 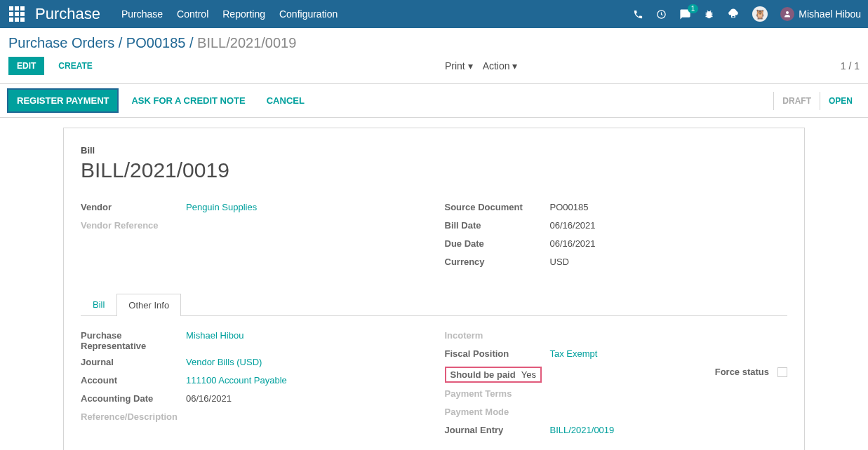 What do you see at coordinates (27, 66) in the screenshot?
I see `edit-button: EDIT` at bounding box center [27, 66].